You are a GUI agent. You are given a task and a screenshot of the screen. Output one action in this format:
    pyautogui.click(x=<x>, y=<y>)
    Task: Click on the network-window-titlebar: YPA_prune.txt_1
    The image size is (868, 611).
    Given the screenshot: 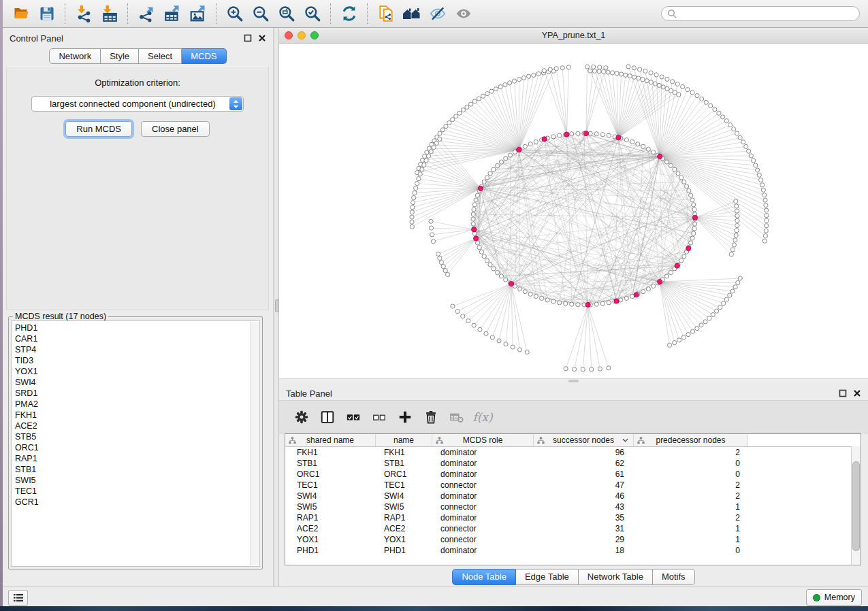 What is the action you would take?
    pyautogui.click(x=573, y=35)
    